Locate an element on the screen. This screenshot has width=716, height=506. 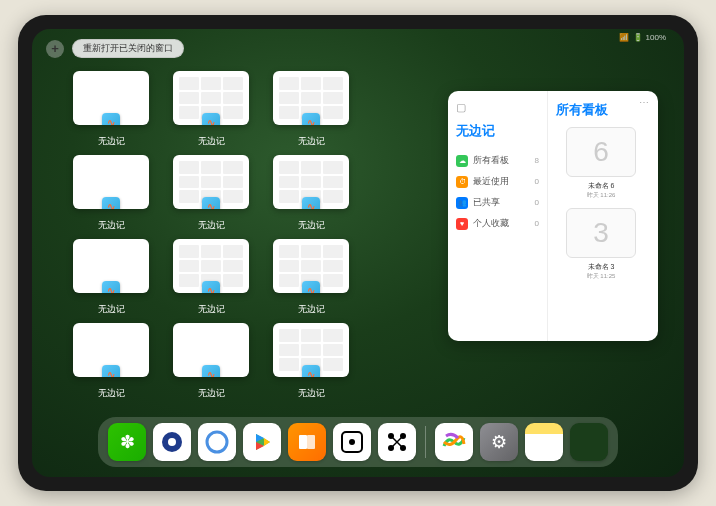
app-window-4: 无边记 is located at coordinates (111, 194).